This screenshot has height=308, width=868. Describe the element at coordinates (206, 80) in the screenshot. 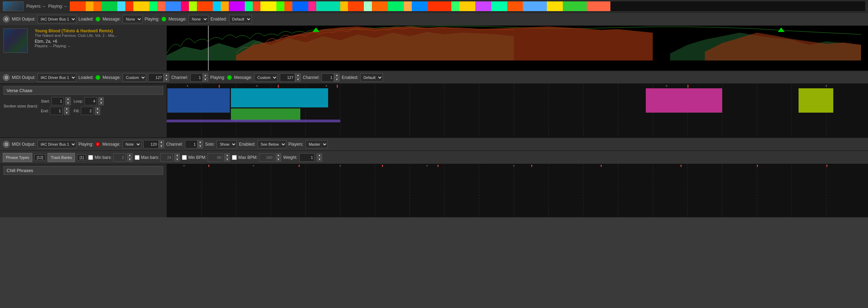

I see `loaded-channel-down: ▼` at that location.